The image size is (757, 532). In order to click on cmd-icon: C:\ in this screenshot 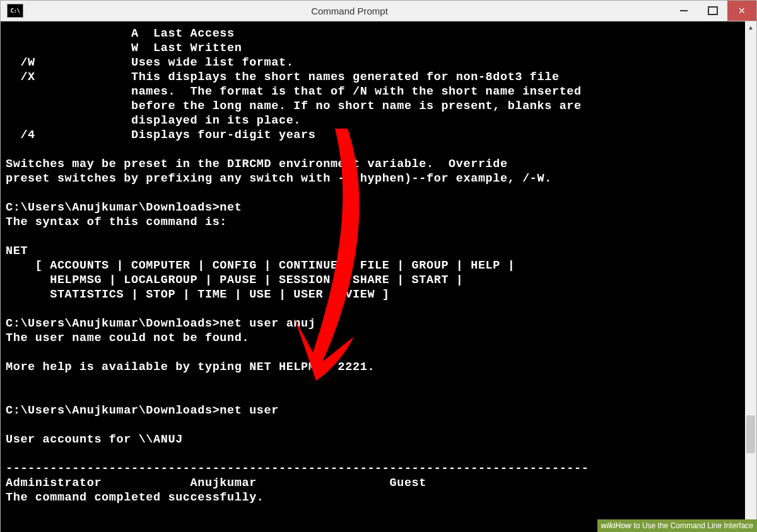, I will do `click(15, 11)`.